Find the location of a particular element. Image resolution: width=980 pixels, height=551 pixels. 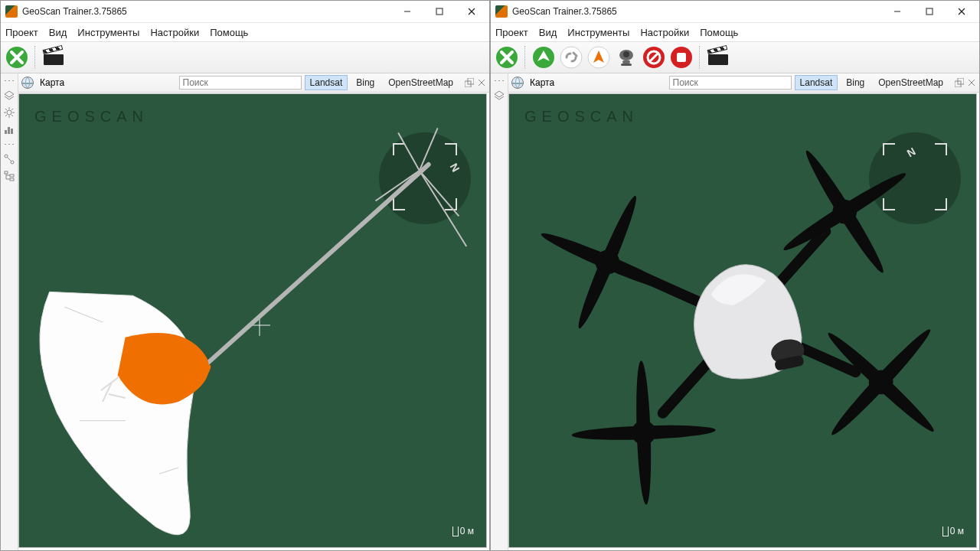

menubar: Проект Вид Инструменты Настройки Помощь is located at coordinates (735, 32).